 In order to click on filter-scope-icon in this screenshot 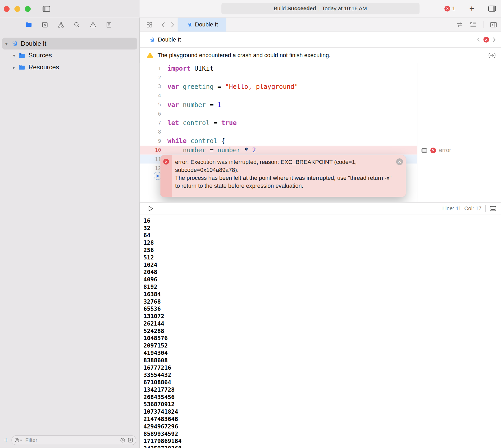, I will do `click(19, 440)`.